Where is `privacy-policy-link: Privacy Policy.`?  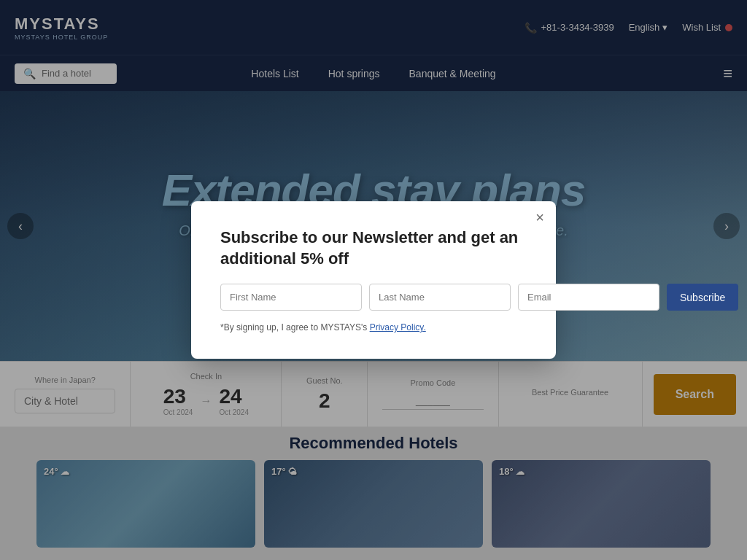 privacy-policy-link: Privacy Policy. is located at coordinates (398, 327).